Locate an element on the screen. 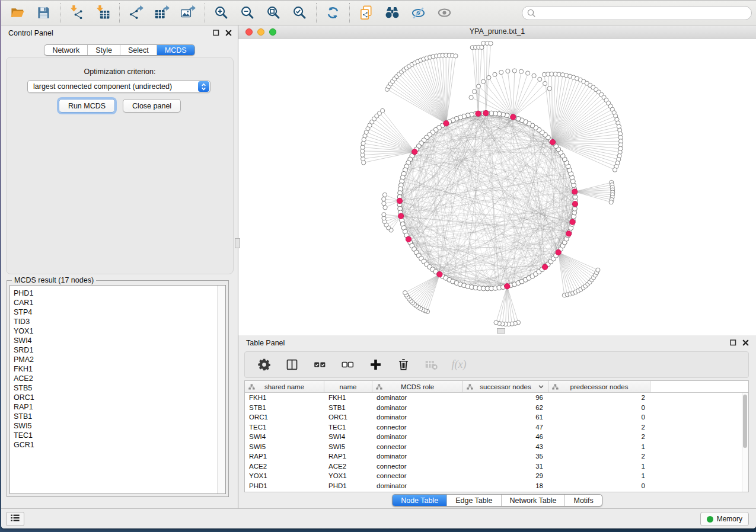 The width and height of the screenshot is (756, 532). close-panel-button: Close panel is located at coordinates (152, 105).